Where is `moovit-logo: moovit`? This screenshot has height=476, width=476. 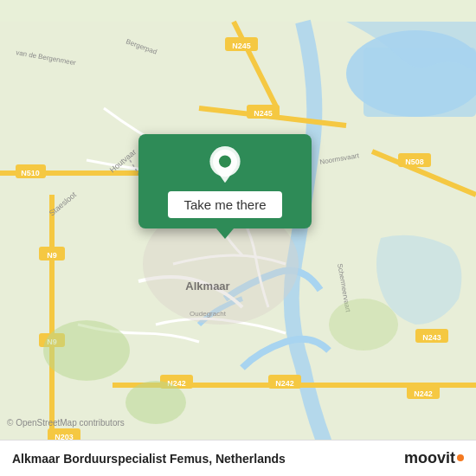 moovit-logo: moovit is located at coordinates (434, 459).